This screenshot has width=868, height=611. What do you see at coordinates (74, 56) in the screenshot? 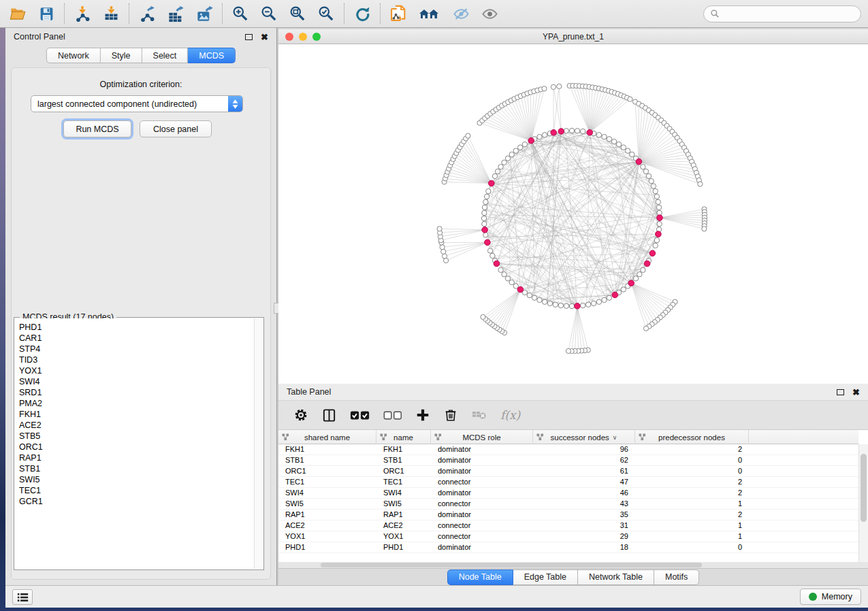
I see `tab-network: Network` at bounding box center [74, 56].